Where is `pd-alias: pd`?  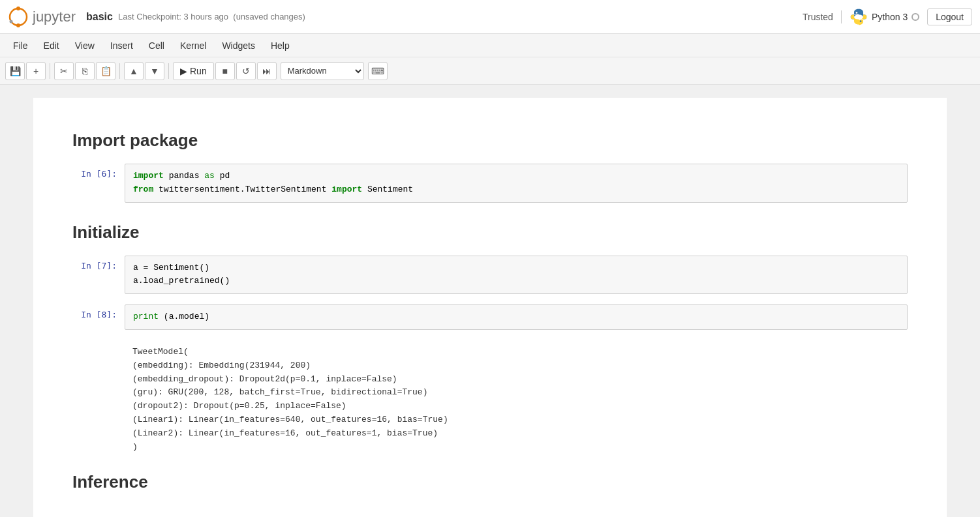 pd-alias: pd is located at coordinates (225, 176).